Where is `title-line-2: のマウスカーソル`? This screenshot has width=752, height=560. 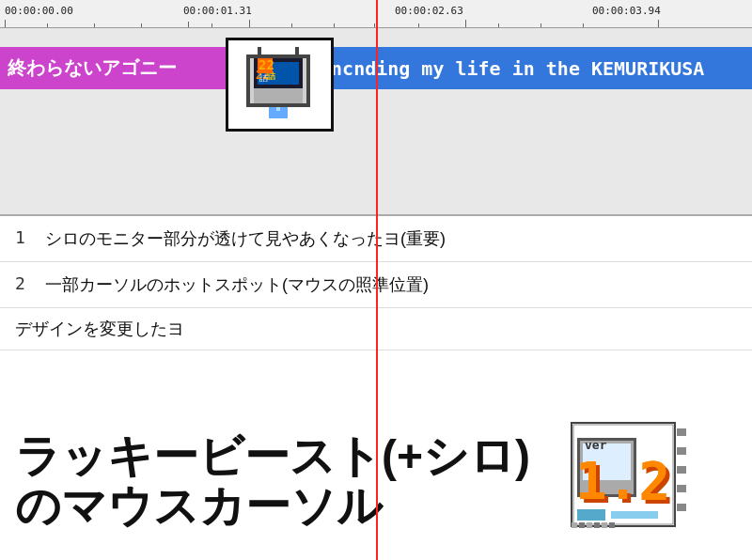 title-line-2: のマウスカーソル is located at coordinates (273, 507).